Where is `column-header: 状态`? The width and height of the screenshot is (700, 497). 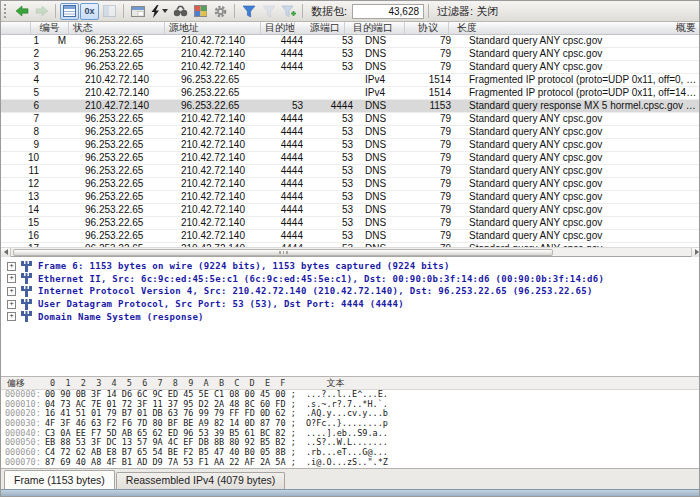 column-header: 状态 is located at coordinates (117, 28).